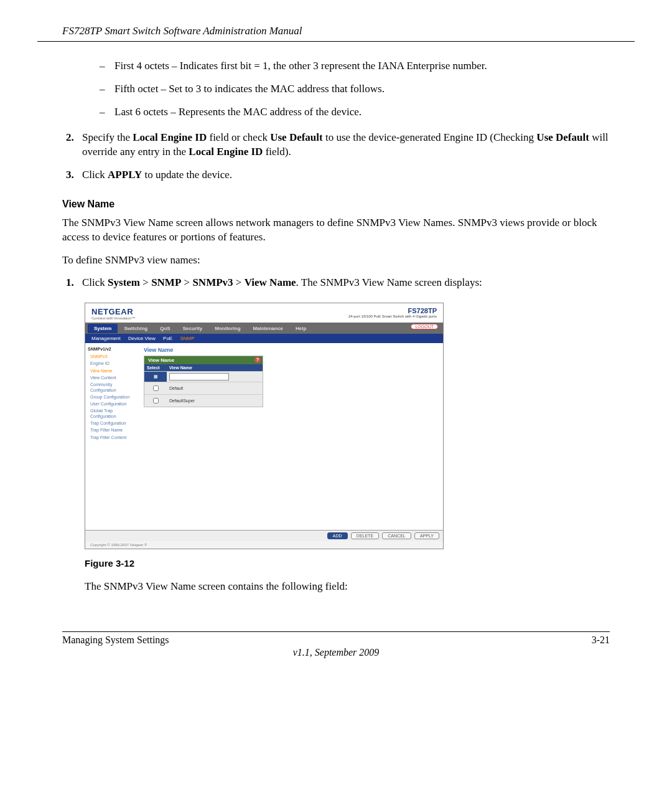 Image resolution: width=672 pixels, height=807 pixels. What do you see at coordinates (301, 329) in the screenshot?
I see `tab-help: Help` at bounding box center [301, 329].